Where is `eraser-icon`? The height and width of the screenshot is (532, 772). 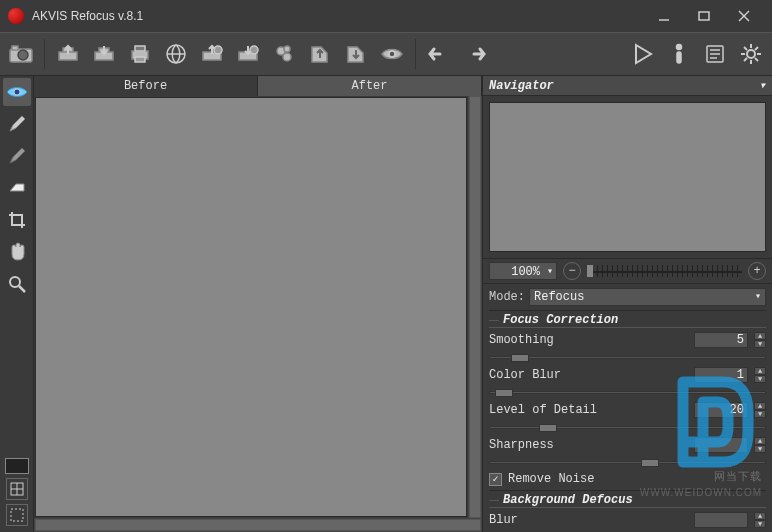 eraser-icon is located at coordinates (17, 188).